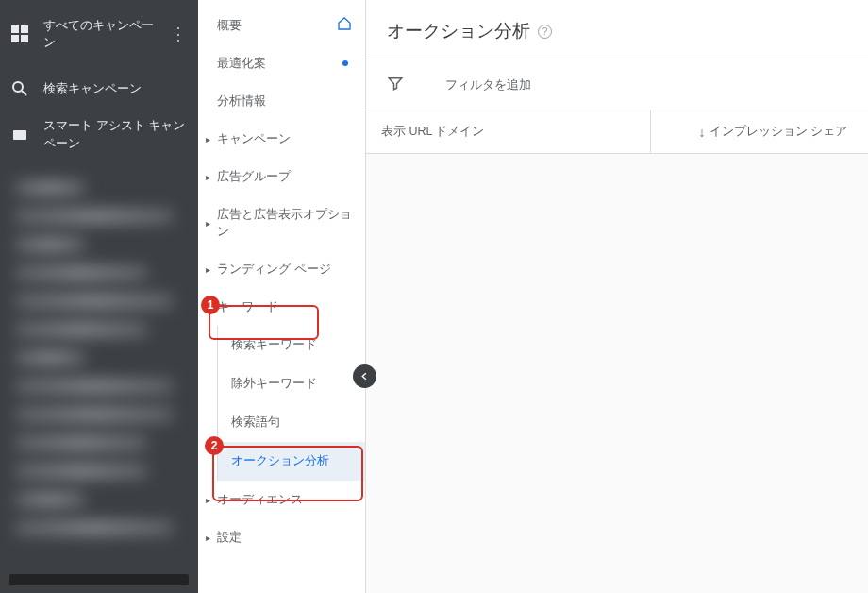  What do you see at coordinates (92, 89) in the screenshot?
I see `search-campaign-label: 検索キャンペーン` at bounding box center [92, 89].